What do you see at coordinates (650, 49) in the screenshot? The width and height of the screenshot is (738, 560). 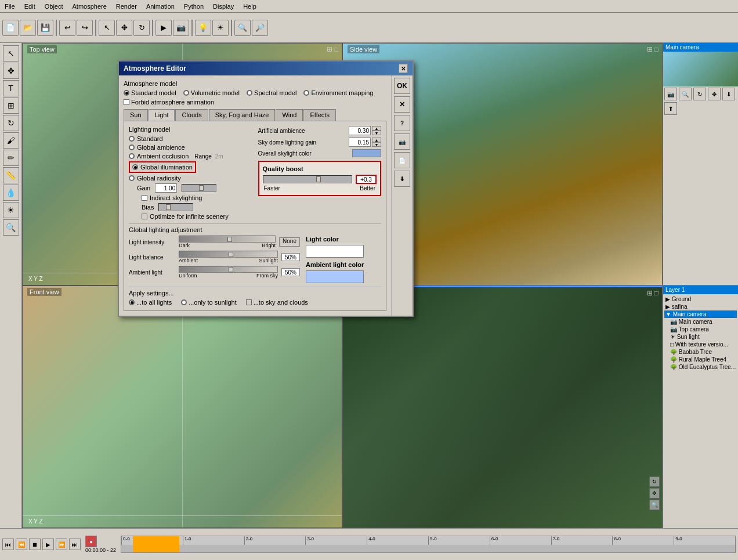 I see `vp-side-icon1: ⊞` at bounding box center [650, 49].